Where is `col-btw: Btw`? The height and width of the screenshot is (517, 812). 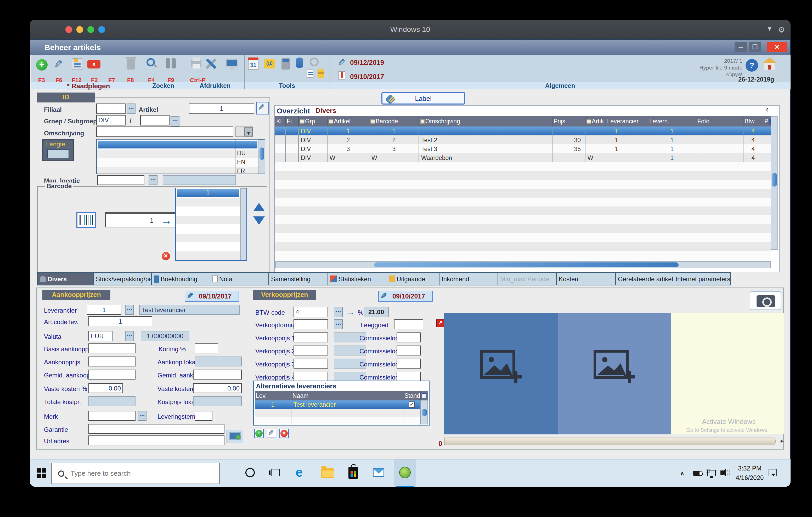
col-btw: Btw is located at coordinates (753, 121).